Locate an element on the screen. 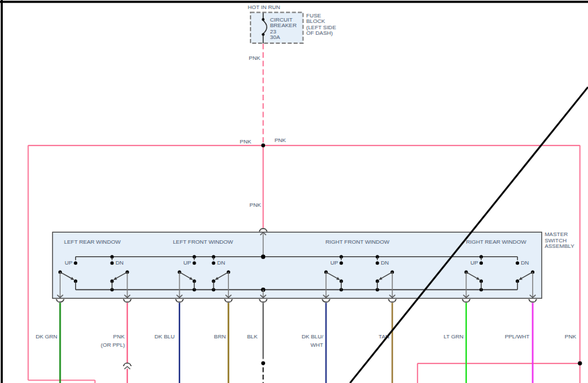 This screenshot has width=588, height=383. svg-text: LEFT REAR WINDOW is located at coordinates (93, 242).